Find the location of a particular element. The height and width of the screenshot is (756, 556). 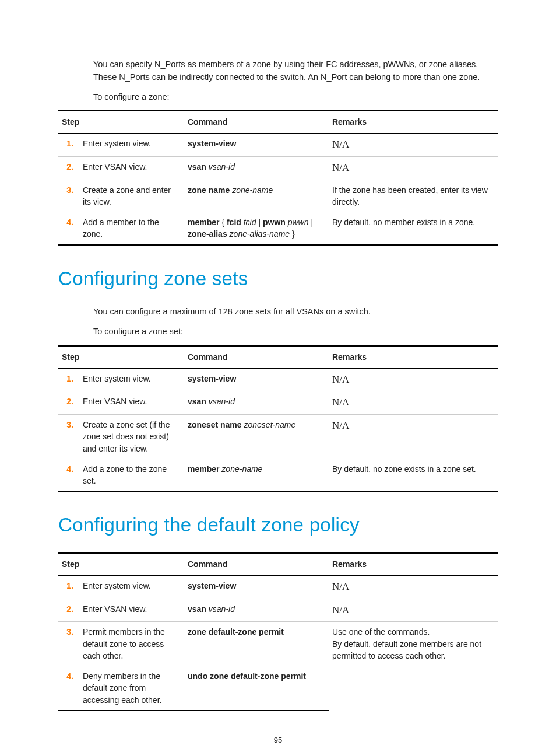

table-row: 3.Permit members in the default zone to … is located at coordinates (278, 644).